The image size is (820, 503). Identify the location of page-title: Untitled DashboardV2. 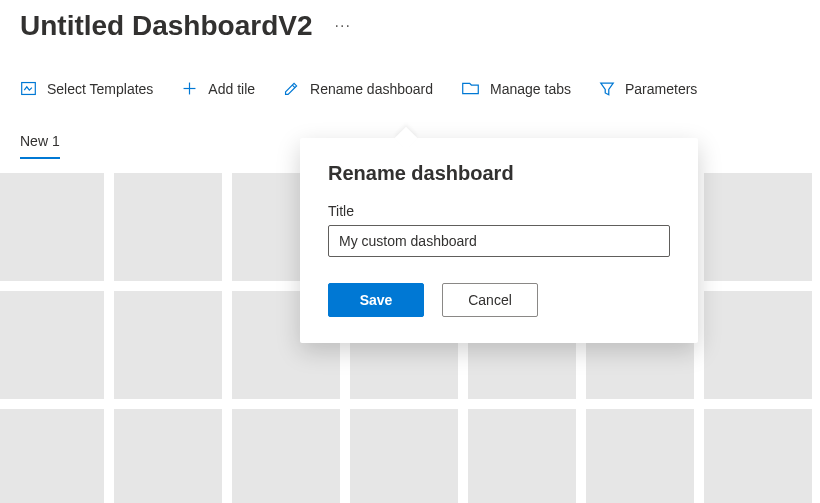
(166, 26).